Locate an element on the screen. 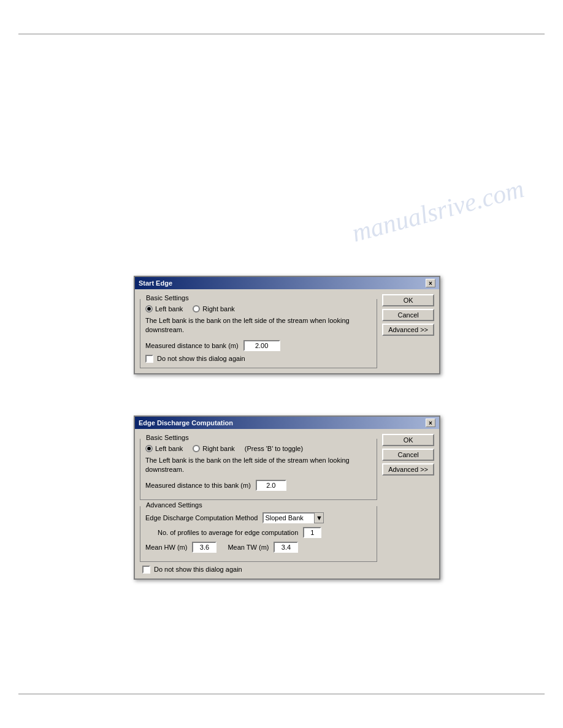  dialog2-method-select: Sloped Bank is located at coordinates (293, 518).